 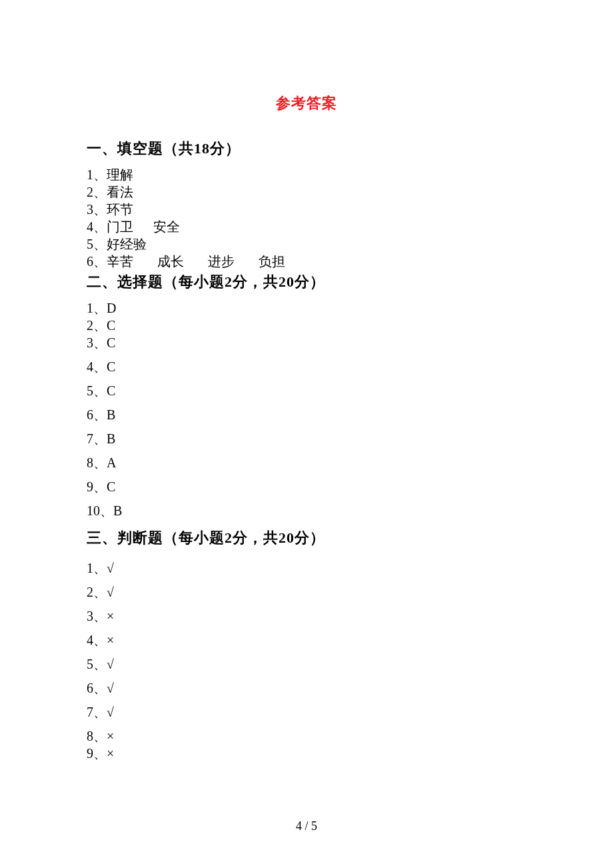 What do you see at coordinates (306, 415) in the screenshot?
I see `answer-2-6: 6、B` at bounding box center [306, 415].